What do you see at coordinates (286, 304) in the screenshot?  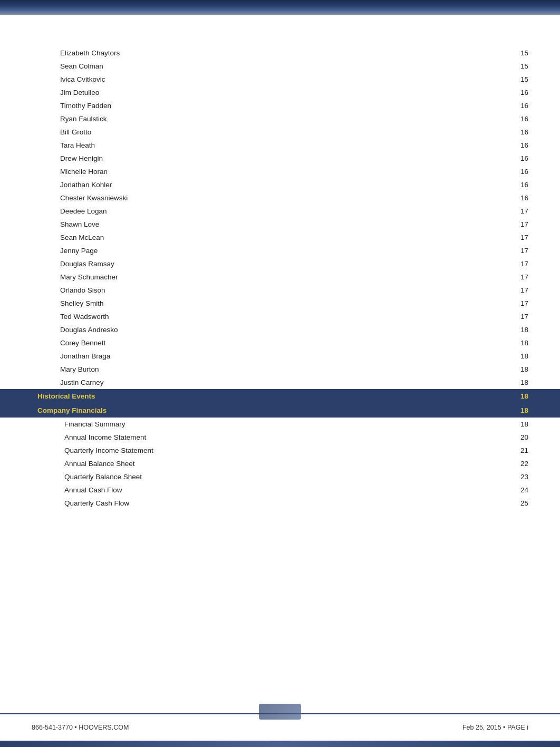 I see `toc-item-name: Shelley Smith` at bounding box center [286, 304].